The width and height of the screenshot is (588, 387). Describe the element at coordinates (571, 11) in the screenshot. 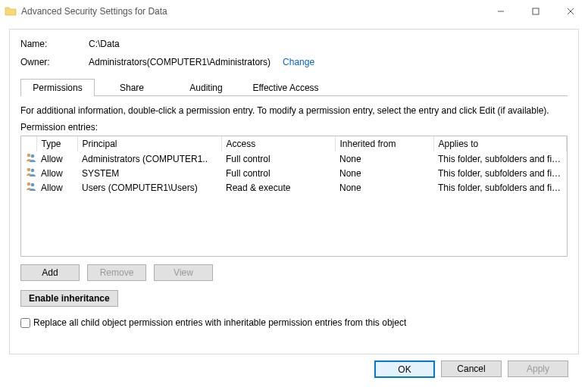

I see `close-button` at that location.